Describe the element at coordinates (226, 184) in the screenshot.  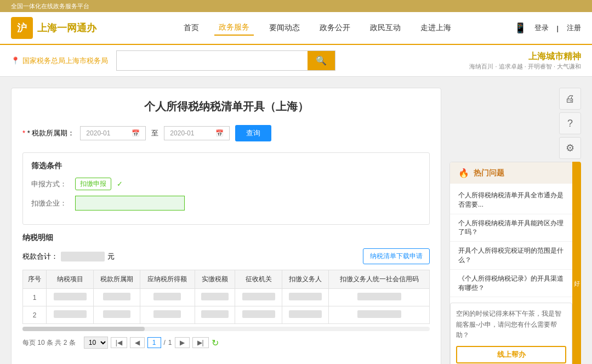
I see `report-filter-row: 申报方式： 扣缴申报 ✓` at that location.